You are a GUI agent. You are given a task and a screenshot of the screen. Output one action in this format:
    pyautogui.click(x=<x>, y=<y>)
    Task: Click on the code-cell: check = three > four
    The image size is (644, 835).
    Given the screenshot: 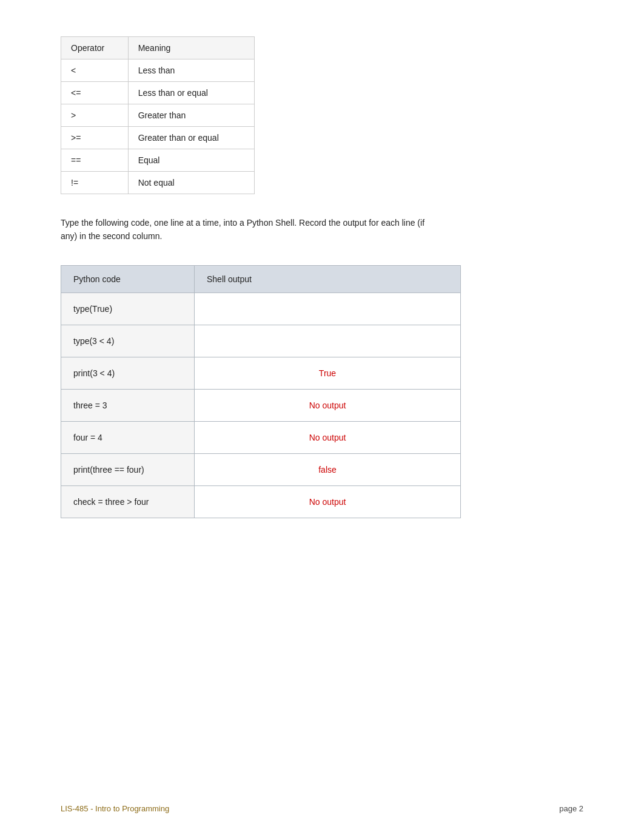 What is the action you would take?
    pyautogui.click(x=128, y=501)
    